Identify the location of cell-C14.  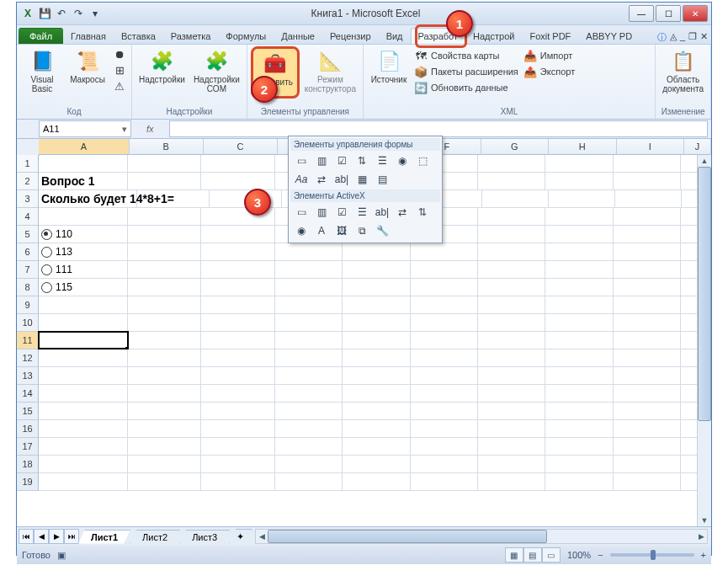
(238, 393).